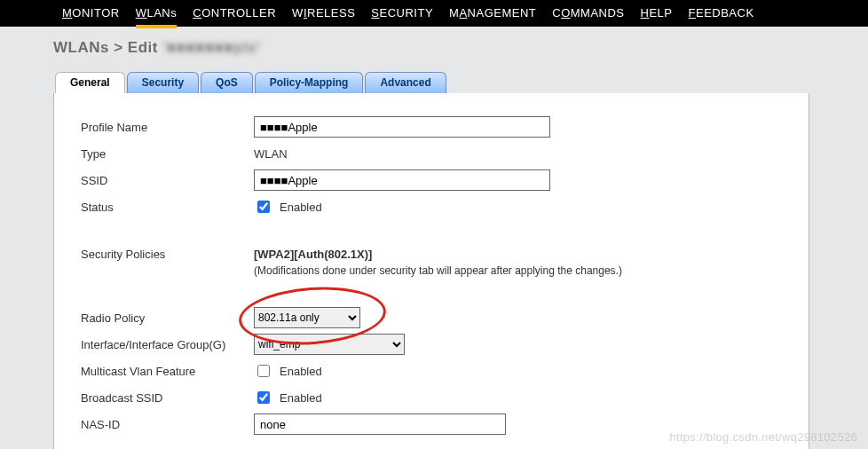  I want to click on nav-feedback: FEEDBACK, so click(722, 14).